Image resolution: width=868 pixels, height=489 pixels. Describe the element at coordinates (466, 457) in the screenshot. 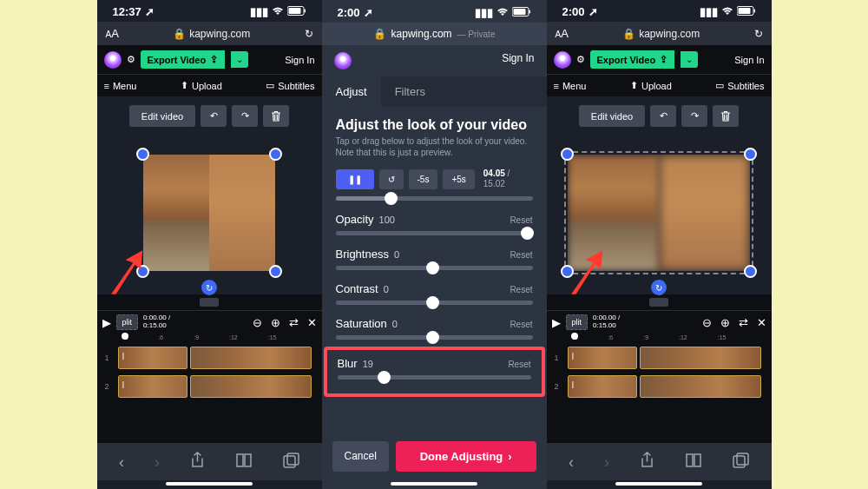

I see `done-adjusting-button: Done Adjusting›` at that location.